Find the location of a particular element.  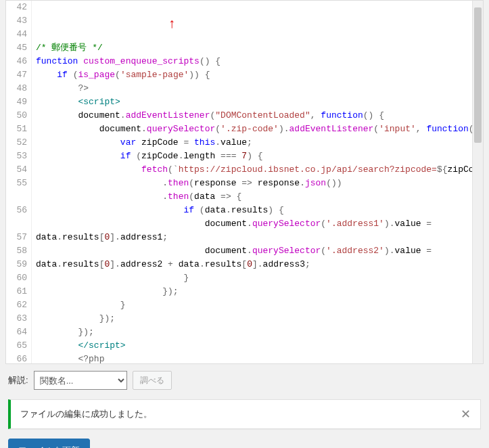

code-line: fetch(`https://zipcloud.ibsnet.co.jp/api… is located at coordinates (260, 170).